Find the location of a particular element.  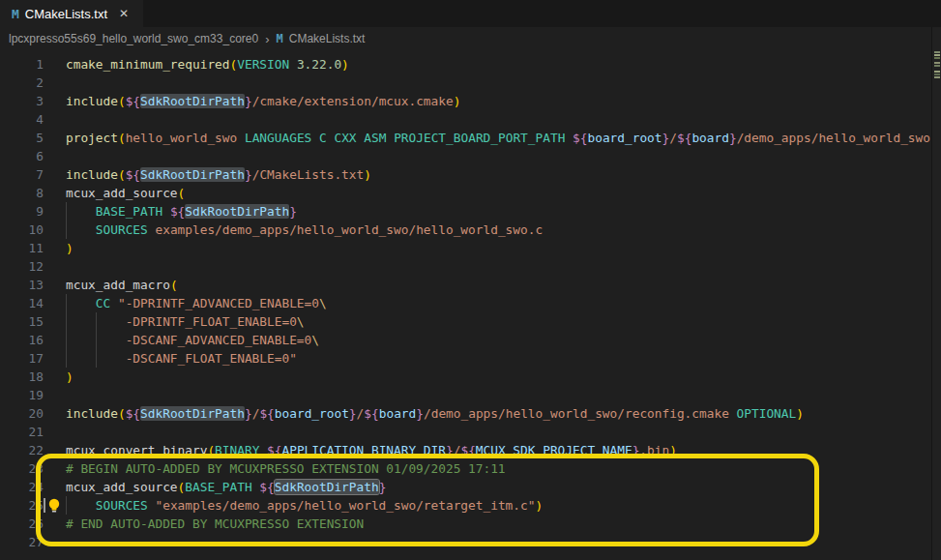

code-line-23: 23# BEGIN AUTO-ADDED BY MCUXPRESSO EXTEN… is located at coordinates (466, 468).